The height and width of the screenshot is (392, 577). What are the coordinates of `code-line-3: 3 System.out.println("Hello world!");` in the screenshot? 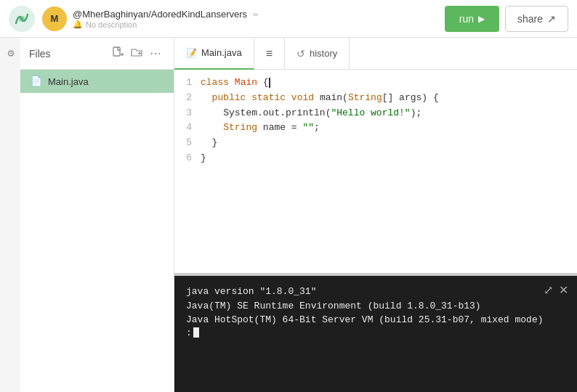 It's located at (376, 113).